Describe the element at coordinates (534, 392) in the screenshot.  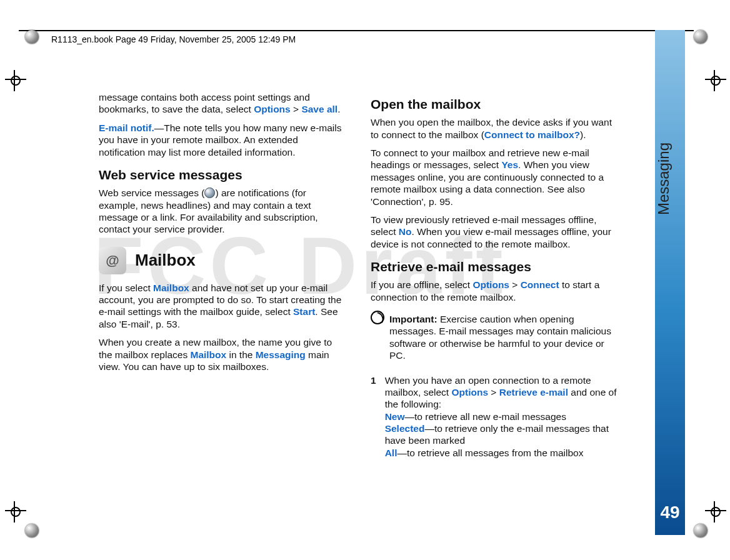
I see `keyword-retrieve-email: Retrieve e-mail` at that location.